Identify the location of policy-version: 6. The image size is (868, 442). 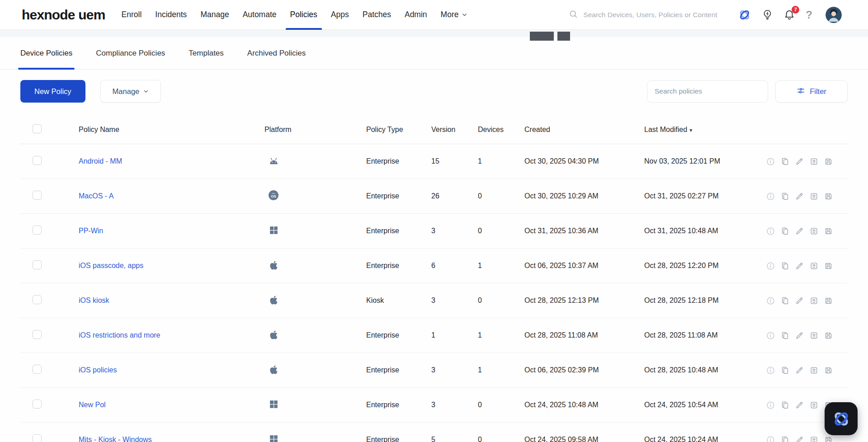
(455, 266).